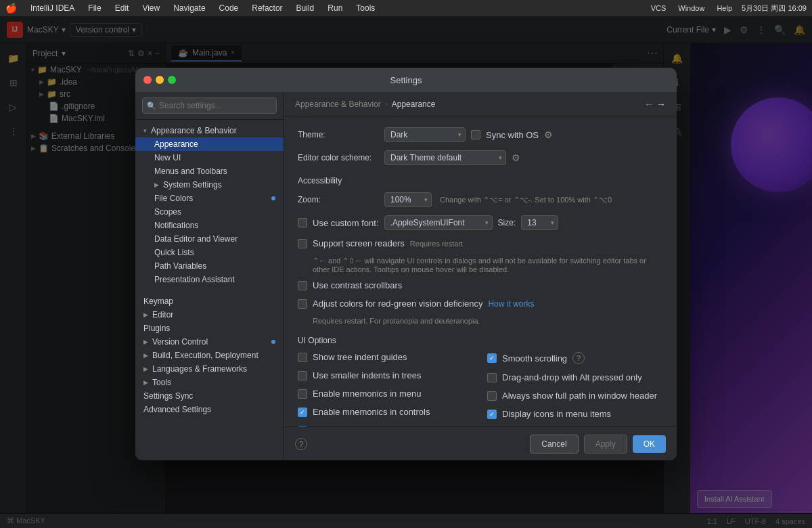 The image size is (812, 528). Describe the element at coordinates (302, 394) in the screenshot. I see `mnemonics-menu-checkbox-input` at that location.